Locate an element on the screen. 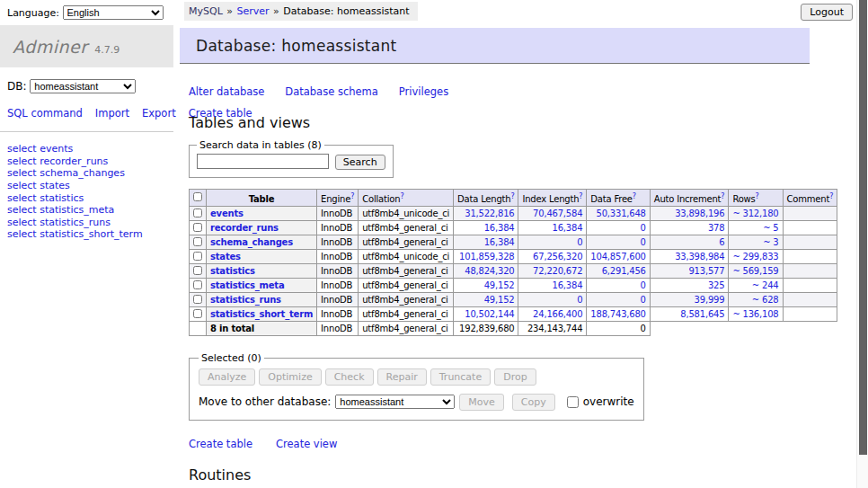 The height and width of the screenshot is (488, 868). table-name-link: recorder_runs is located at coordinates (244, 228).